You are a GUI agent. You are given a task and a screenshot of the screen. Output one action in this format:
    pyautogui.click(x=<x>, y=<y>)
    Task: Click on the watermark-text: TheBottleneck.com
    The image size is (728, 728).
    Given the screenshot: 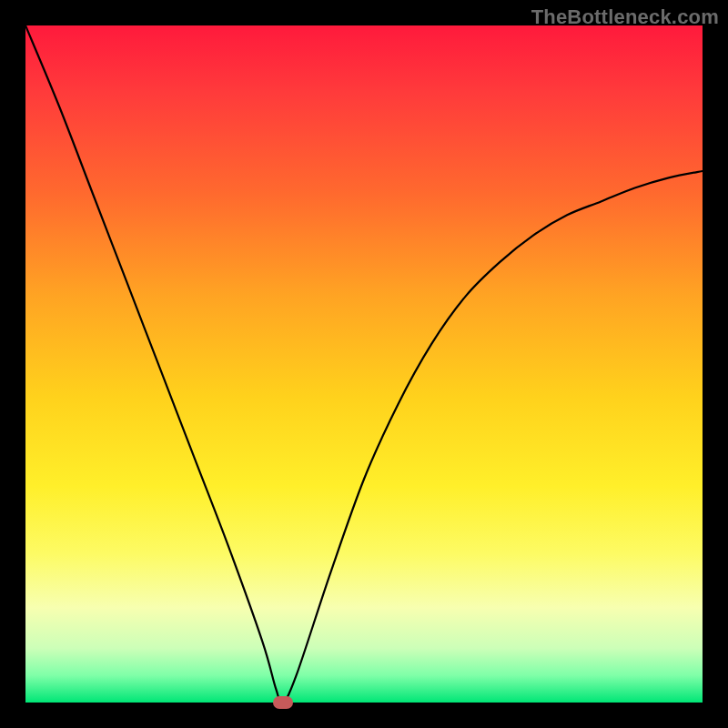 What is the action you would take?
    pyautogui.click(x=625, y=17)
    